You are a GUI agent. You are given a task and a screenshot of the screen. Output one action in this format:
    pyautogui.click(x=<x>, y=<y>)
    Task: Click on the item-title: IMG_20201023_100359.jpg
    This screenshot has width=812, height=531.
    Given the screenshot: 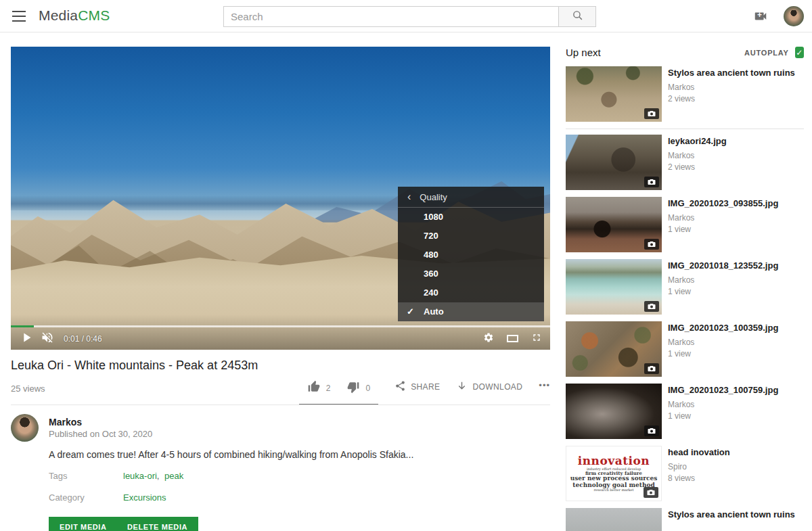 What is the action you would take?
    pyautogui.click(x=723, y=328)
    